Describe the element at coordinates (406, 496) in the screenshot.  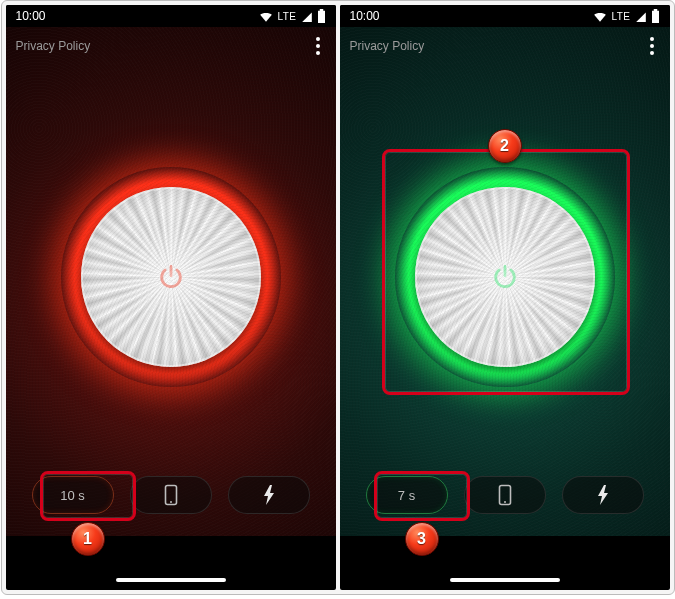
I see `timer-label: 7 s` at that location.